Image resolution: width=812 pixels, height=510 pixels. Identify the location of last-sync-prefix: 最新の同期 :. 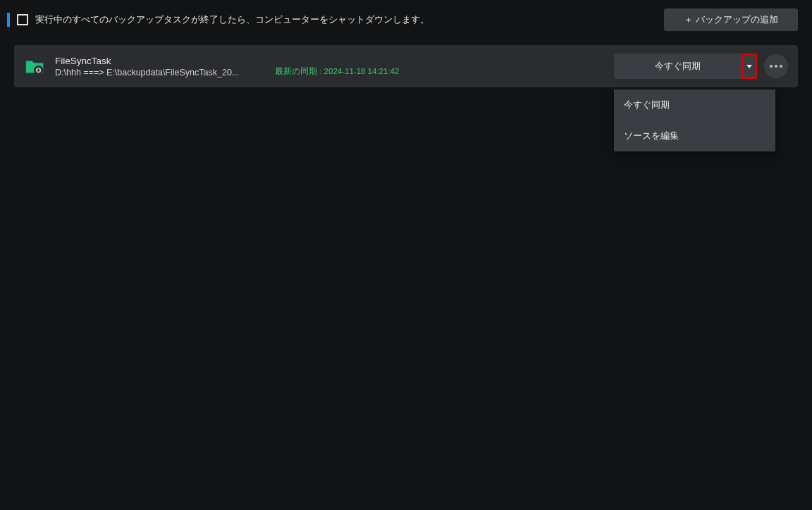
(300, 71).